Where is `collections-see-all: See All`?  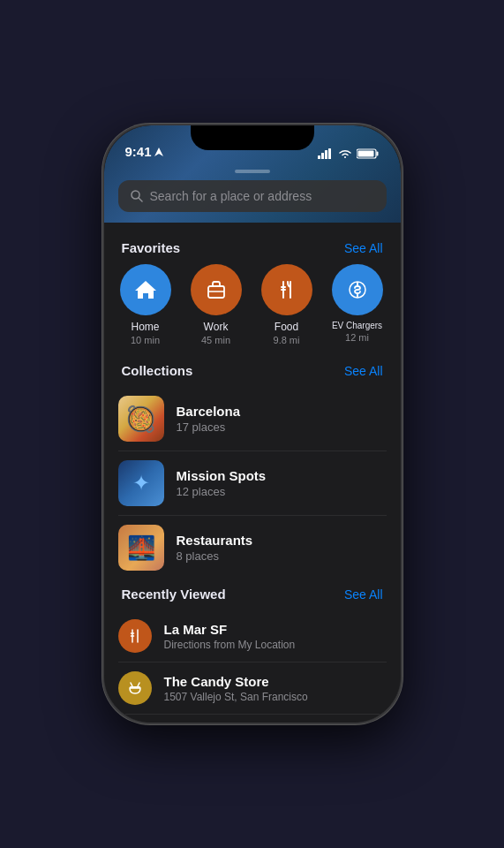 collections-see-all: See All is located at coordinates (364, 371).